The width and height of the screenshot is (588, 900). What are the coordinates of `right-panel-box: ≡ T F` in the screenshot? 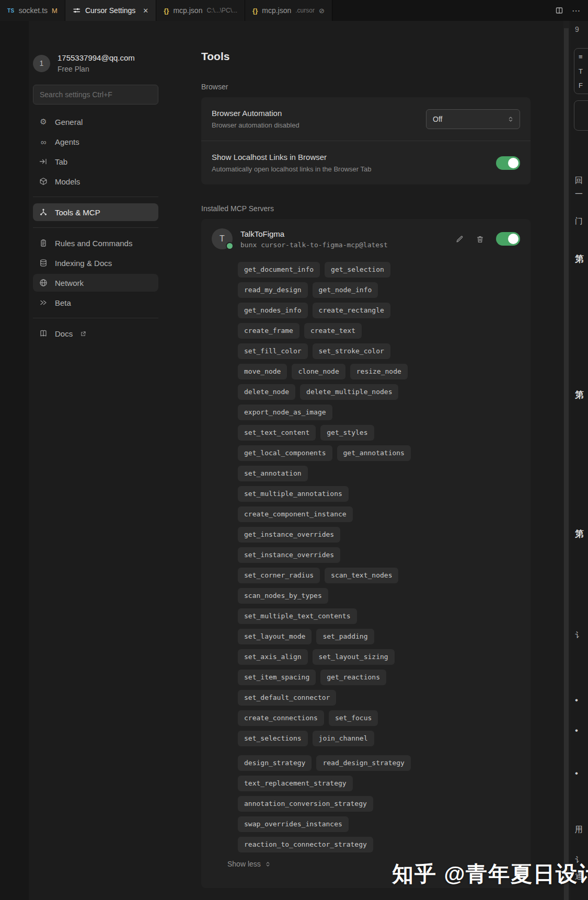 It's located at (581, 71).